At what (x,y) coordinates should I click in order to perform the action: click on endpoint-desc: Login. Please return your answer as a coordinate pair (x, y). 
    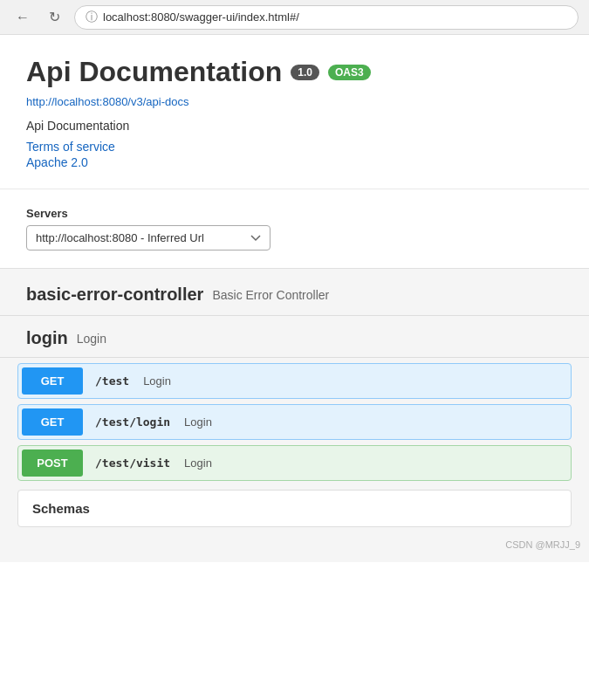
    Looking at the image, I should click on (157, 381).